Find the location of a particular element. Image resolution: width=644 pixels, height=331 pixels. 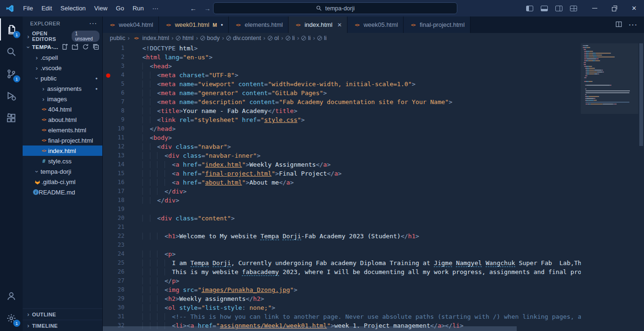

breadcrumb-index-html: <>index.html is located at coordinates (151, 38).